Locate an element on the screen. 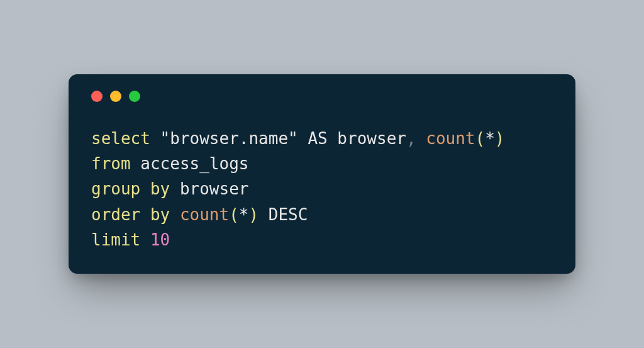  maximize-icon is located at coordinates (135, 96).